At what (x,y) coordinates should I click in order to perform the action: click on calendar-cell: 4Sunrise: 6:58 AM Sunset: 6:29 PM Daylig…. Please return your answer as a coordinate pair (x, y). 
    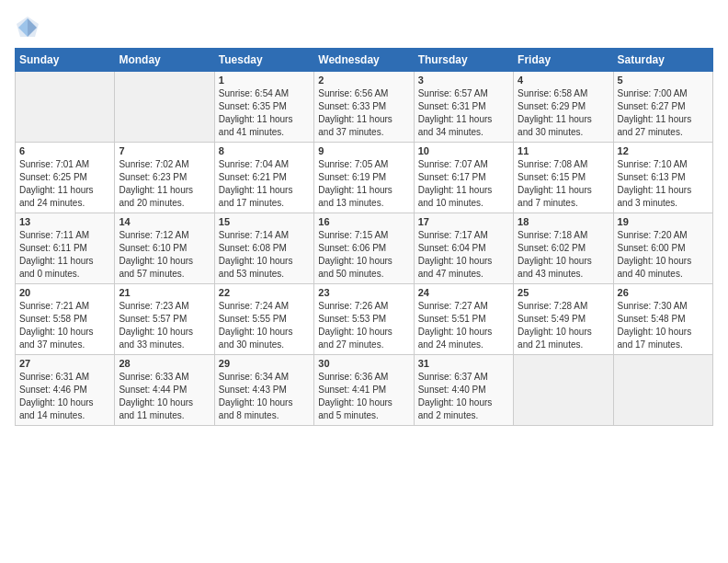
    Looking at the image, I should click on (563, 107).